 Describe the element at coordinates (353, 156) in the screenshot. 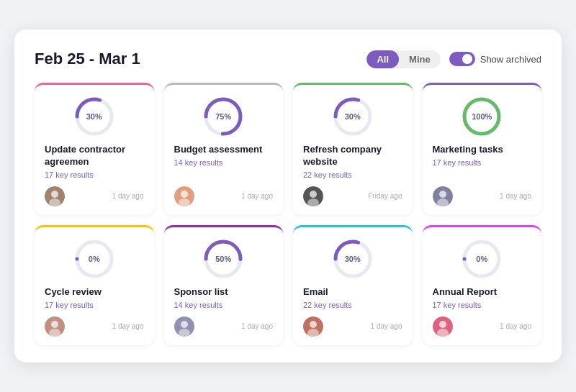

I see `card-title: Refresh company website` at that location.